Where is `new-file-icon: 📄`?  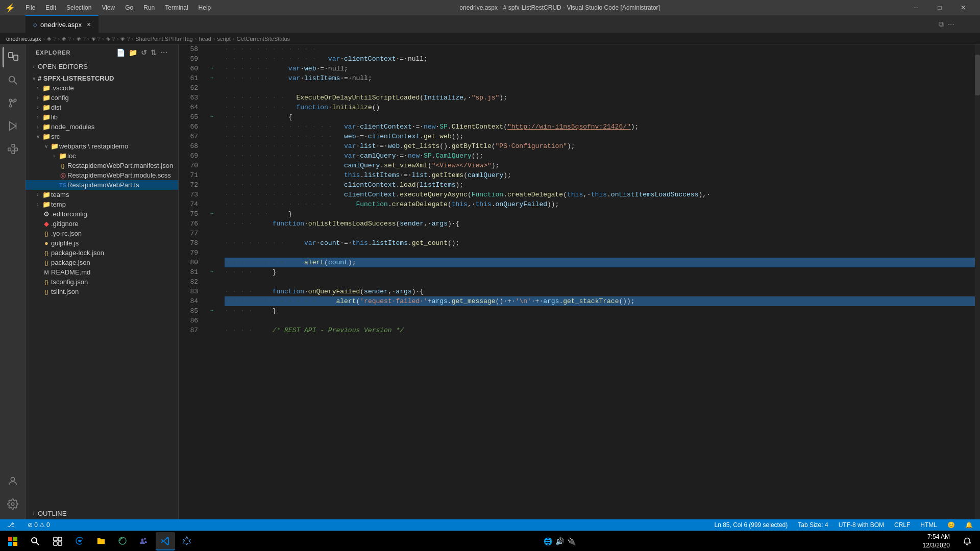 new-file-icon: 📄 is located at coordinates (121, 53).